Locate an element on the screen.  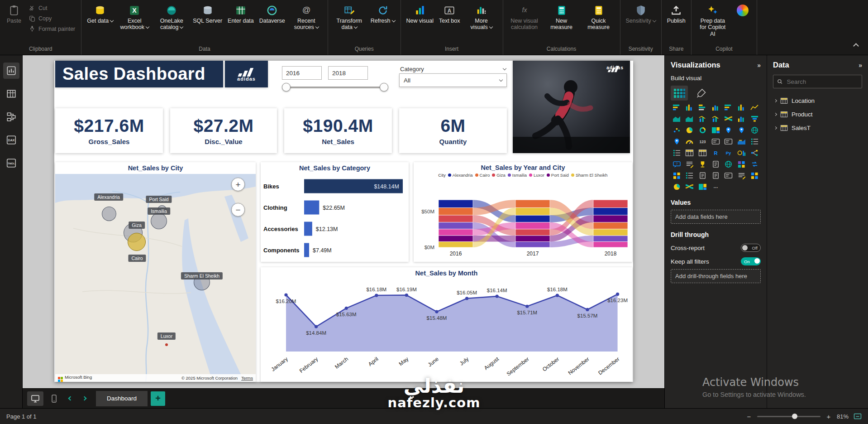
scatter-chart-icon is located at coordinates (677, 130).